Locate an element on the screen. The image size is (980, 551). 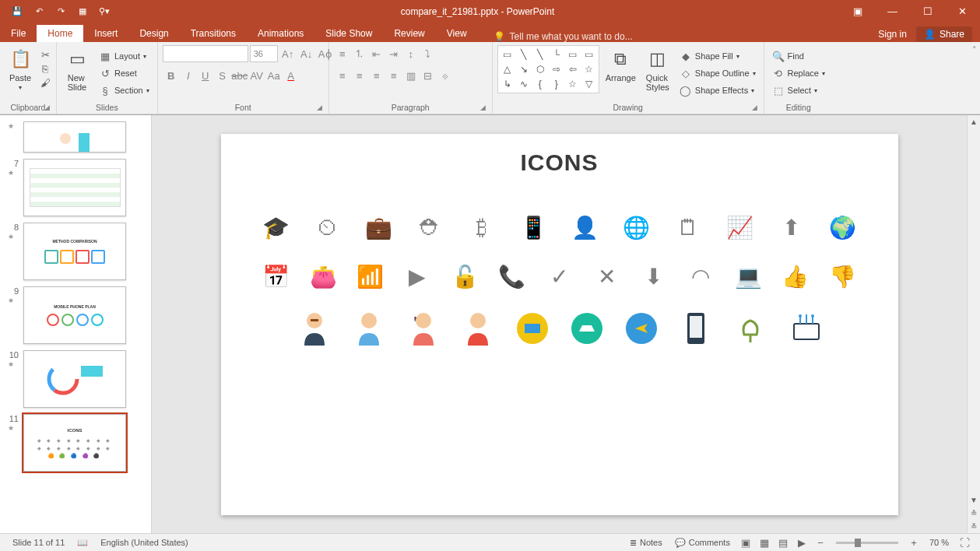
reset-button: ↺Reset is located at coordinates (125, 73).